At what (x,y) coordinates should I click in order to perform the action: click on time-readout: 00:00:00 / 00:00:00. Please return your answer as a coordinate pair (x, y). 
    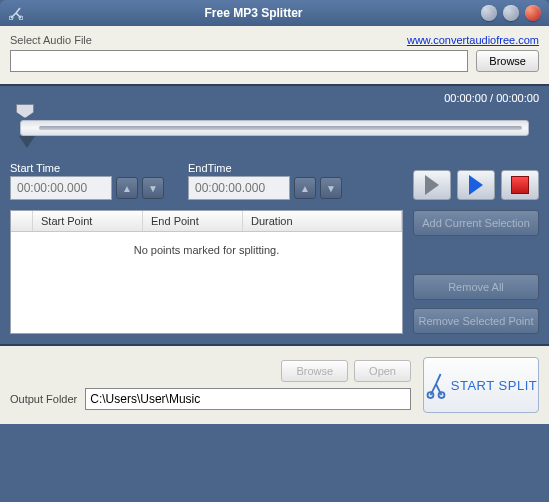
    Looking at the image, I should click on (274, 98).